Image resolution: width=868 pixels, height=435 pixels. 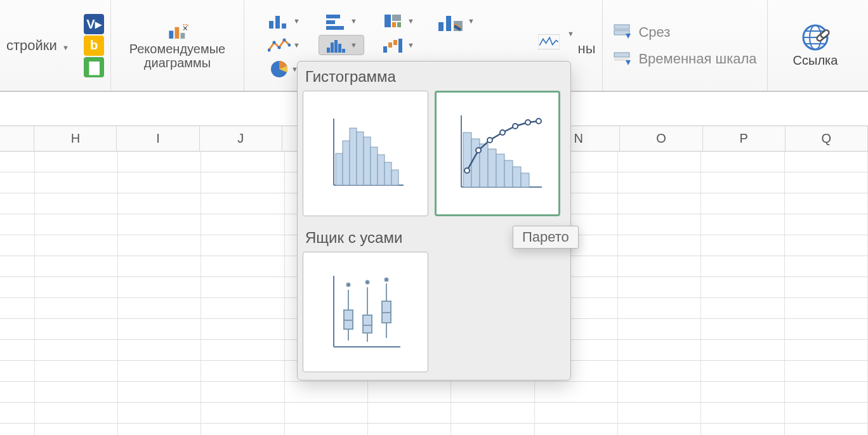 I want to click on link-label: Ссылка, so click(x=816, y=61).